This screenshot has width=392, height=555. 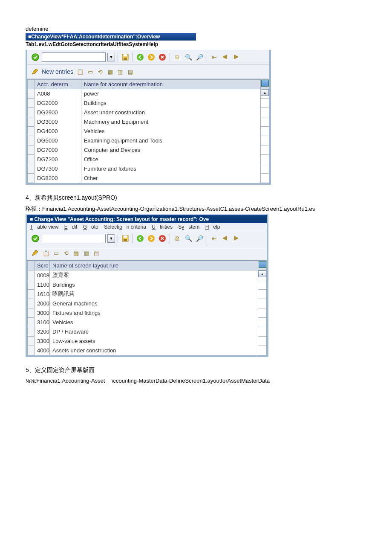 What do you see at coordinates (58, 131) in the screenshot?
I see `cell-code: DG4000` at bounding box center [58, 131].